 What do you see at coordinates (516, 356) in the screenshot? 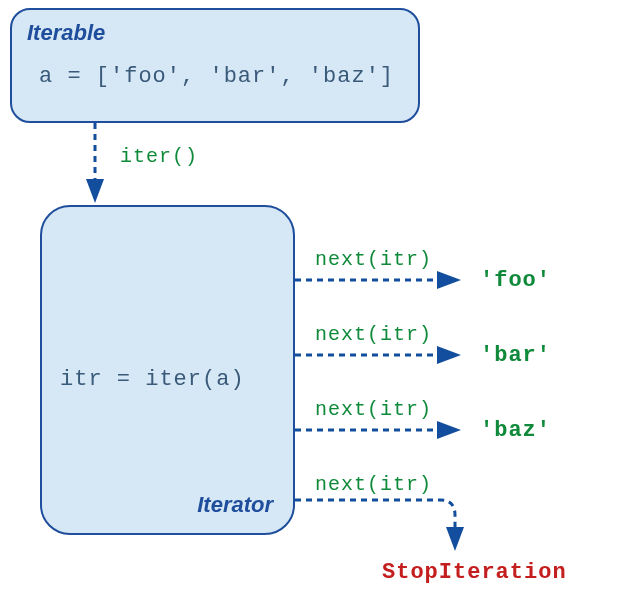
I see `next-result-2: 'bar'` at bounding box center [516, 356].